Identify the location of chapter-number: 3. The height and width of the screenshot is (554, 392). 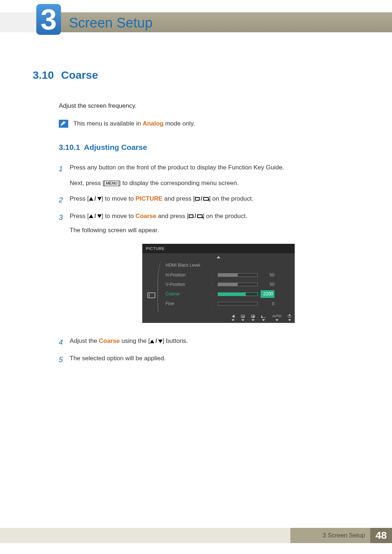
(49, 20).